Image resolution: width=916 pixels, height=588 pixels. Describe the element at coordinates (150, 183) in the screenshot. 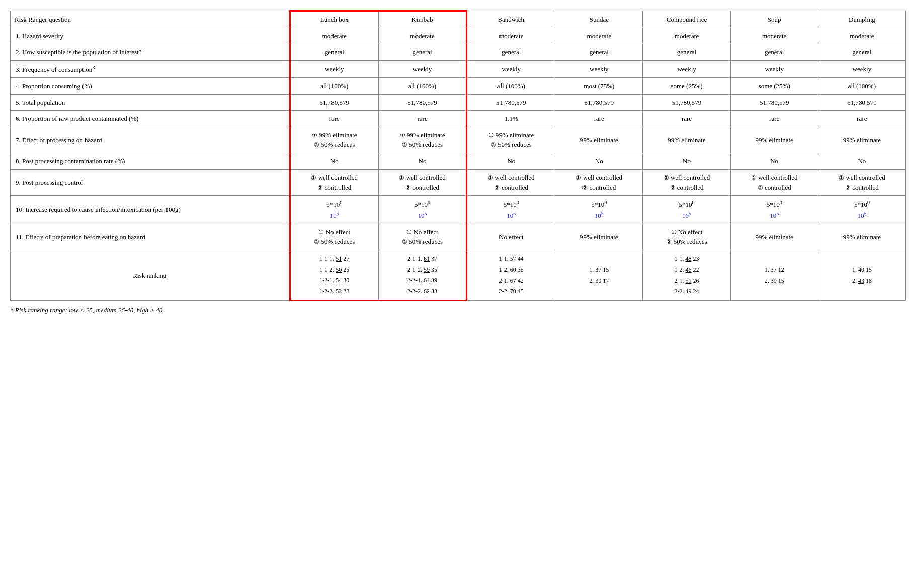

I see `question-9: 9. Post processing control` at that location.